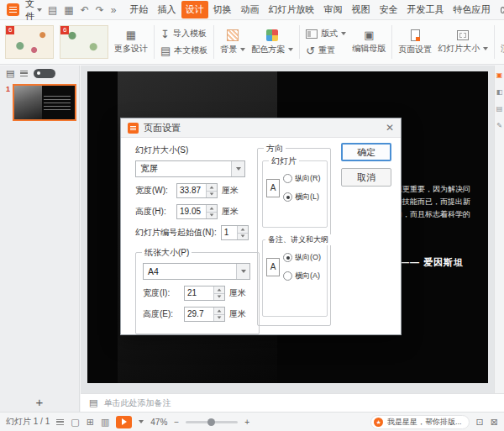  What do you see at coordinates (229, 233) in the screenshot?
I see `slide-number-start-value: 1` at bounding box center [229, 233].